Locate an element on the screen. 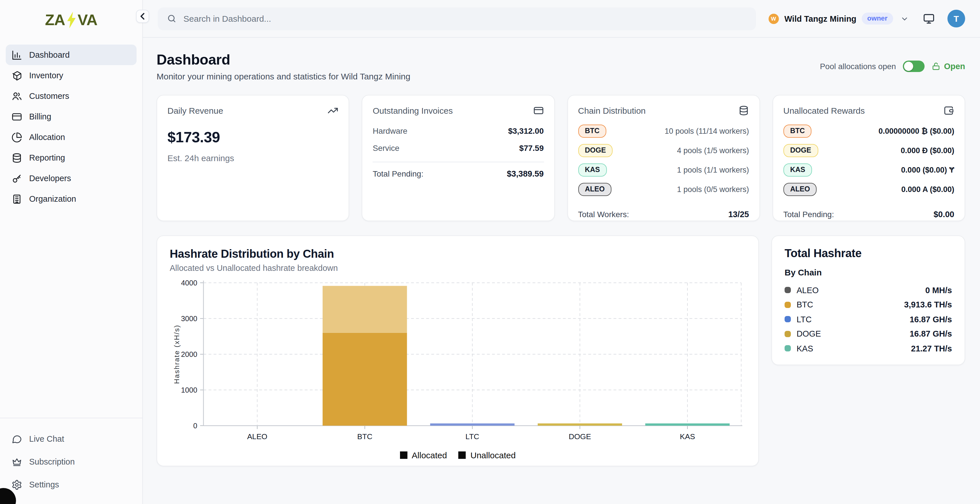 The height and width of the screenshot is (504, 980). pool-allocations-label: Pool allocations open is located at coordinates (858, 66).